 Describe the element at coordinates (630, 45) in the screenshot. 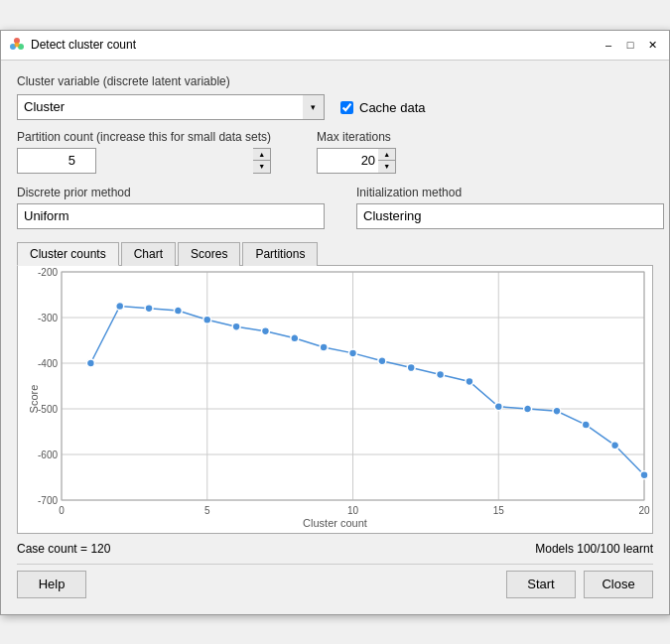

I see `maximize-button: □` at that location.